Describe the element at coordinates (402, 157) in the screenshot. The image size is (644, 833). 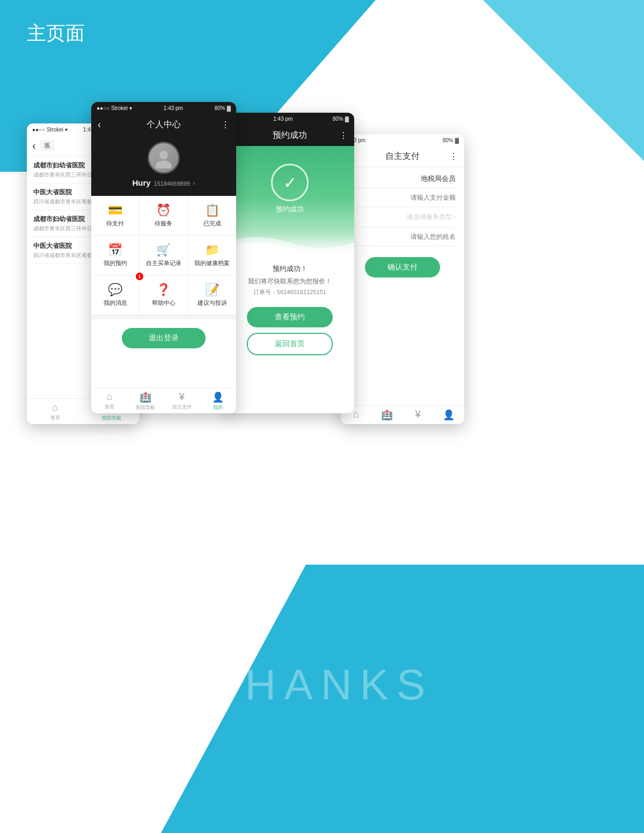
I see `phone4-nav-title: 自主支付` at that location.